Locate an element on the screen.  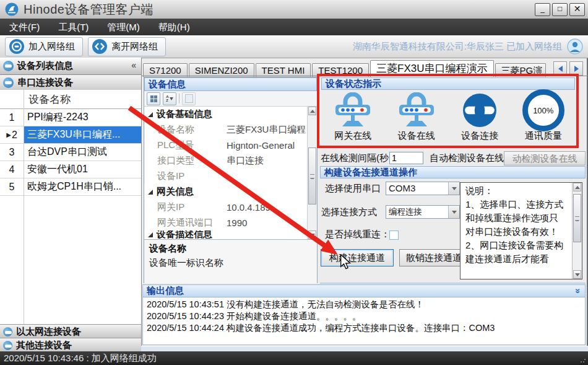
ethernet-devices-section: 以太网连接设备 is located at coordinates (71, 331).